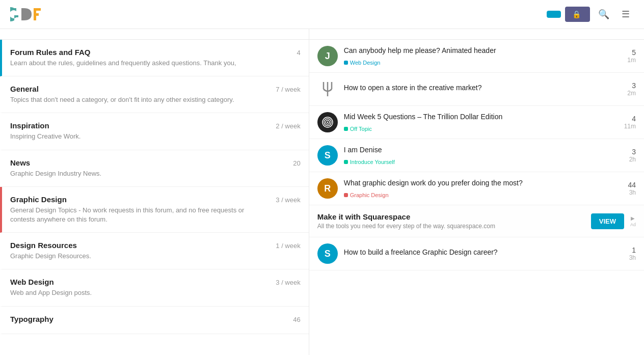  I want to click on reply-count: 1, so click(626, 250).